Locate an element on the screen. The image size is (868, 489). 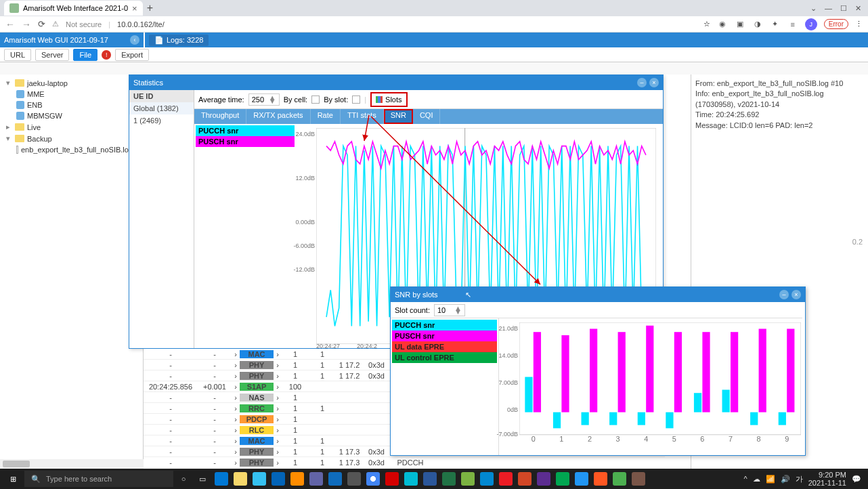
close-icon: ✕ is located at coordinates (859, 8).